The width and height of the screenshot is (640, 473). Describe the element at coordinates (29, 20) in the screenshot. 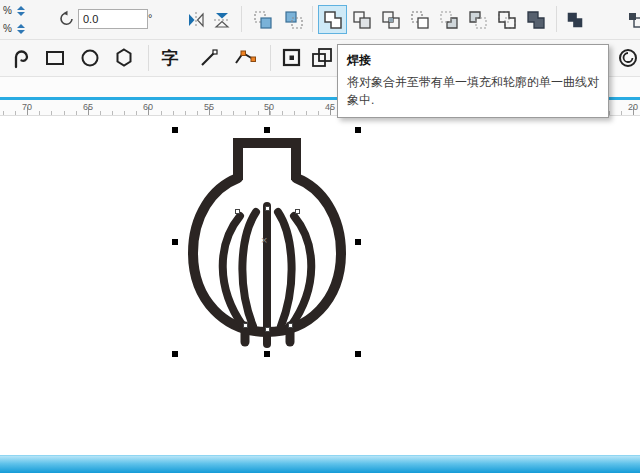

I see `scale-factor-fields: % %` at that location.